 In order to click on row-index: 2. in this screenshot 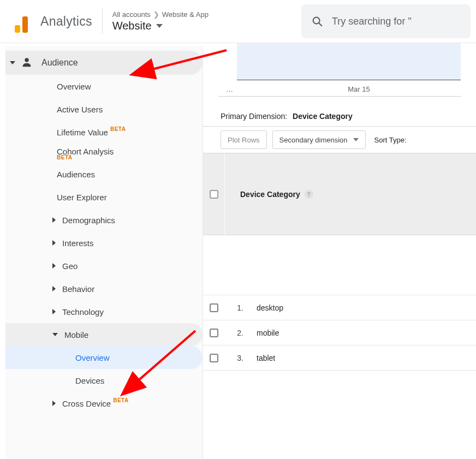, I will do `click(236, 333)`.